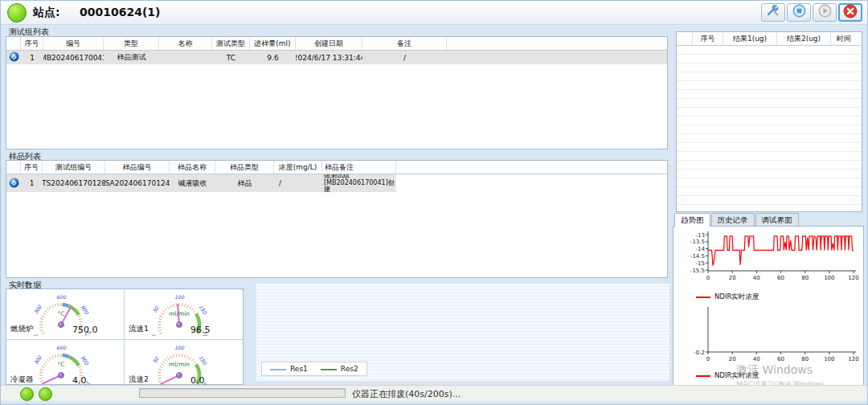  Describe the element at coordinates (825, 13) in the screenshot. I see `play-icon` at that location.